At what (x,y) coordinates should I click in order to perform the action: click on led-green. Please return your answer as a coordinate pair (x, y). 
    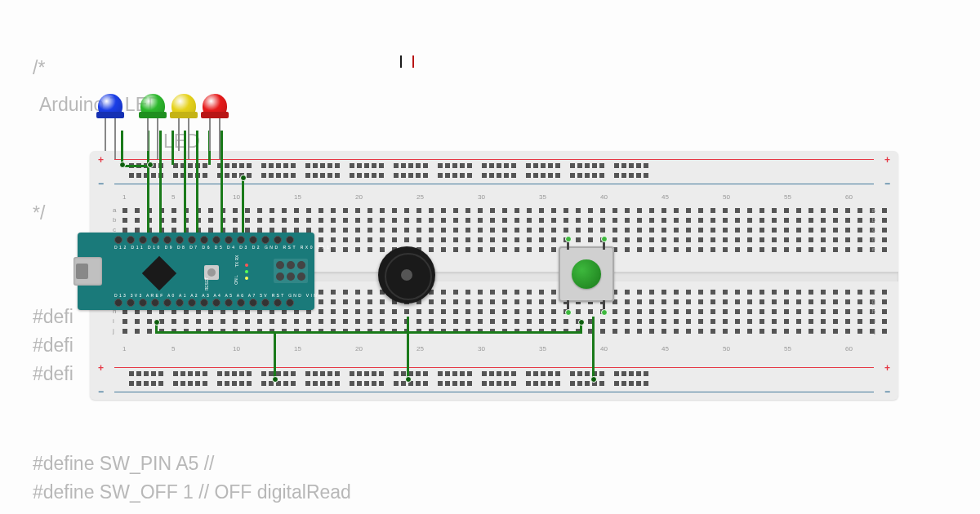
    Looking at the image, I should click on (153, 110).